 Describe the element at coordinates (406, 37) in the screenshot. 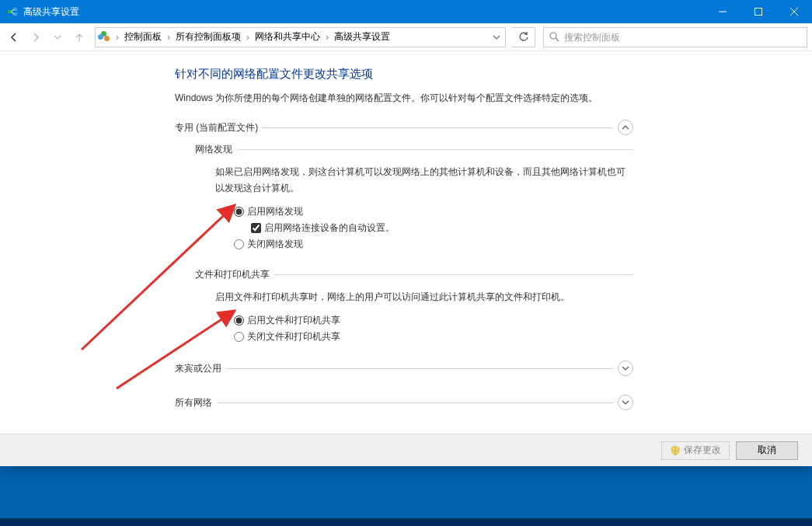

I see `navbar: › 控制面板 › 所有控制面板项 › 网络和共享中心 › 高级共享设置` at that location.